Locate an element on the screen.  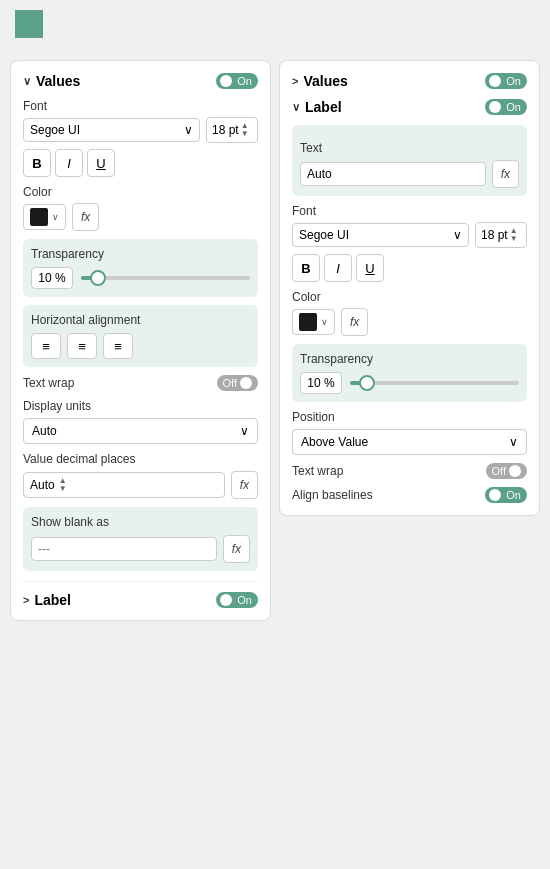
left-align-right-button: ≡ is located at coordinates (118, 346).